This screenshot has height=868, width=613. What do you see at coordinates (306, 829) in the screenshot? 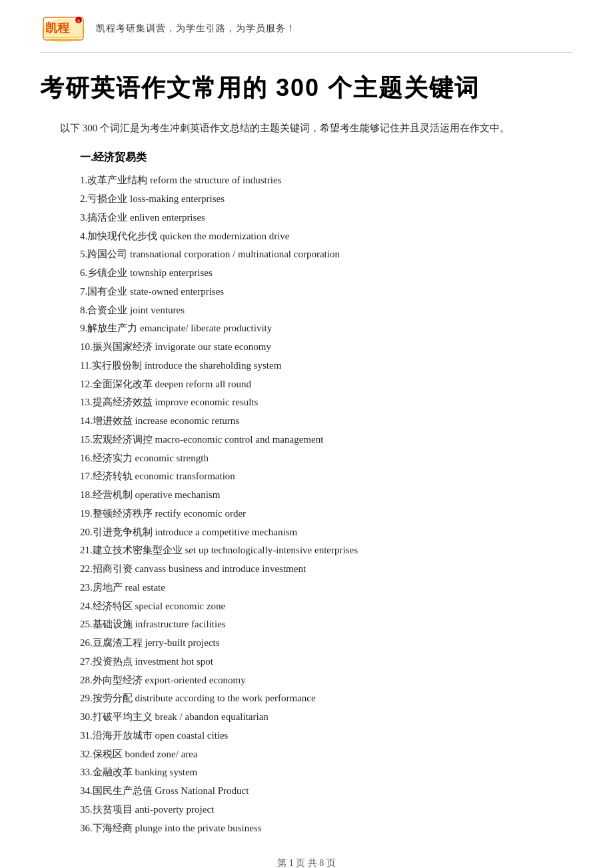
I see `vocab-item: 36.下海经商 plunge into the private business` at bounding box center [306, 829].